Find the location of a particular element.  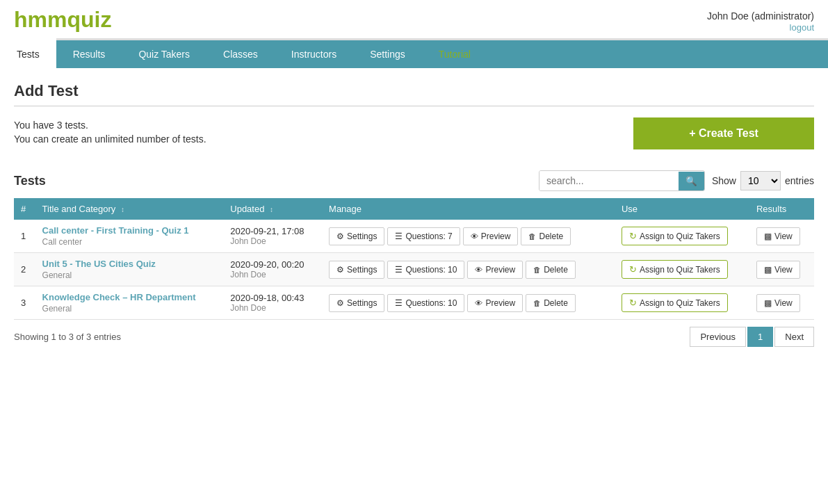

entries-select: 10 25 50 100 is located at coordinates (761, 181).